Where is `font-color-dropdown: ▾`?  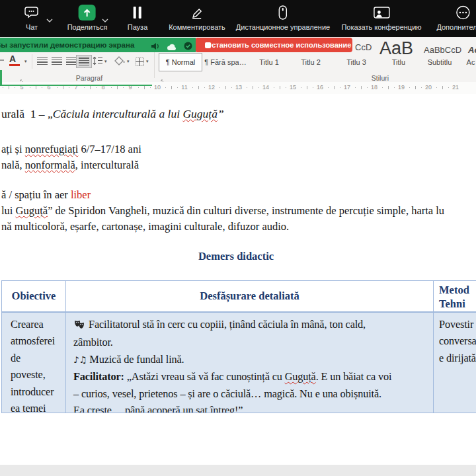
font-color-dropdown: ▾ is located at coordinates (26, 61).